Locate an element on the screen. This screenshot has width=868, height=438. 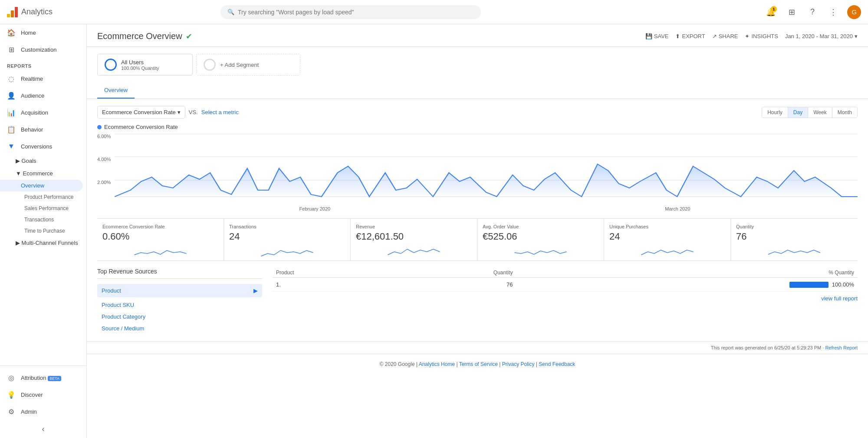
metric-card-unique-purchases: Unique Purchases 24 is located at coordinates (667, 240).